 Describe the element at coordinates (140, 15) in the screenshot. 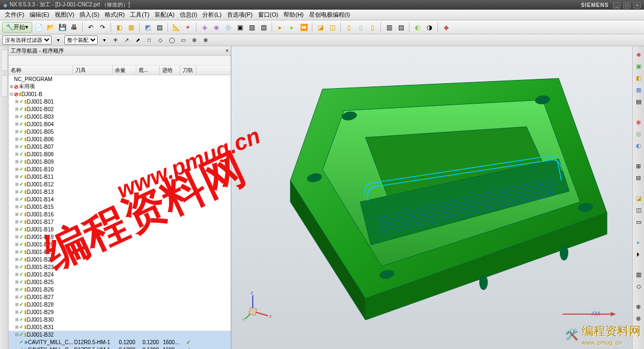

I see `menu-tools: 工具(T)` at that location.